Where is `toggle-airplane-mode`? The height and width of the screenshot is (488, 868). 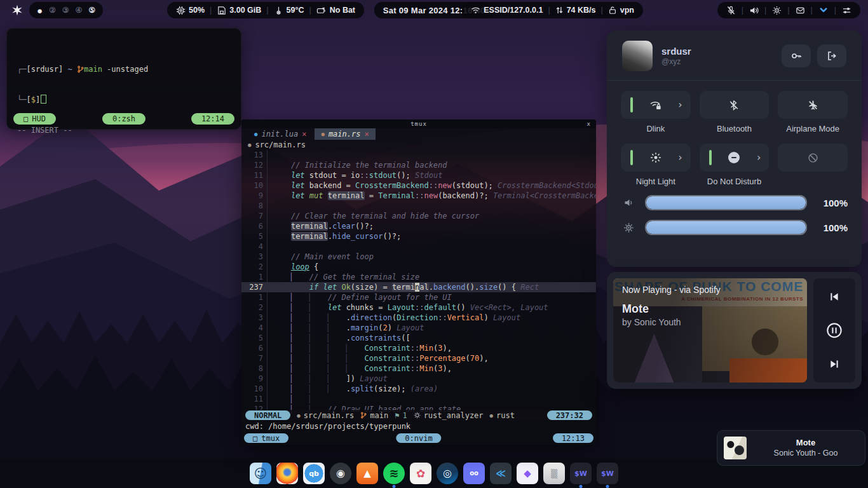
toggle-airplane-mode is located at coordinates (813, 105).